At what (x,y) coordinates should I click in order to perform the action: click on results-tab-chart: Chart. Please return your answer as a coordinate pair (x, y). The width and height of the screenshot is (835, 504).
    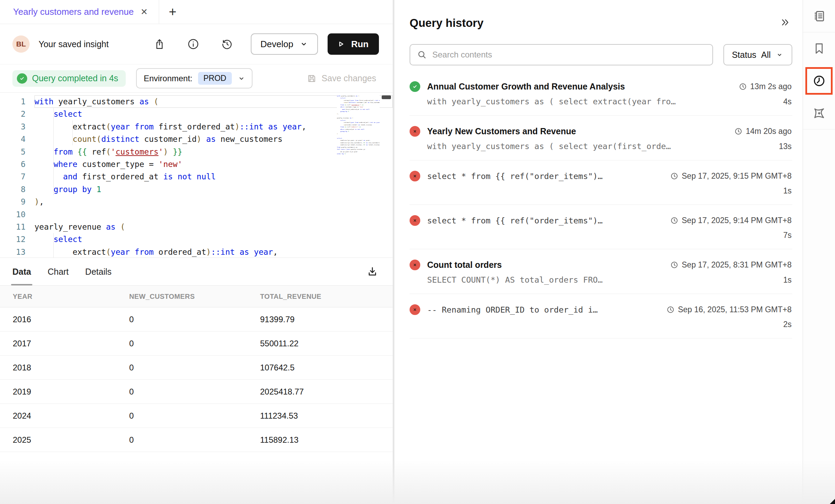
    Looking at the image, I should click on (58, 272).